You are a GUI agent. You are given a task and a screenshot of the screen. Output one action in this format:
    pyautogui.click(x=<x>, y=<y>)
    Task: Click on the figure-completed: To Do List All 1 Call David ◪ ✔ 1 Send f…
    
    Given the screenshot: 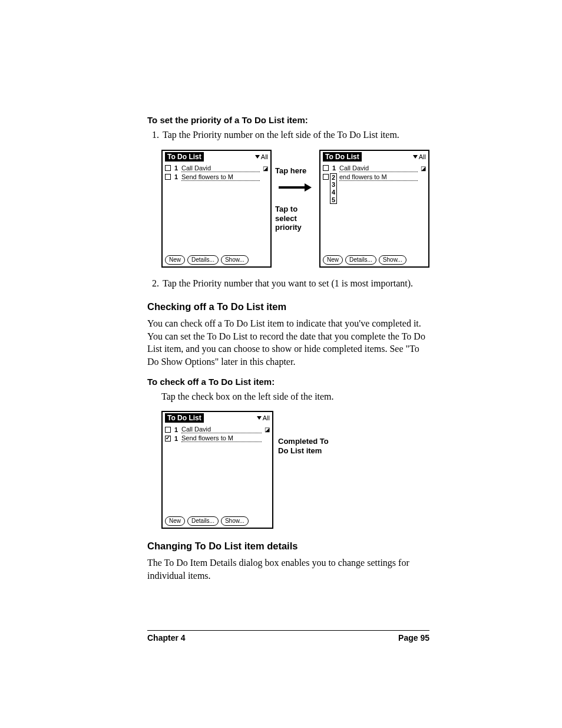 What is the action you would take?
    pyautogui.click(x=296, y=470)
    